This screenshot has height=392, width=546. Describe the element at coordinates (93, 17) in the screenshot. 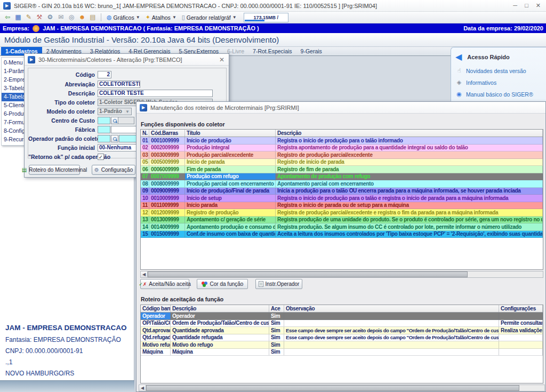

I see `printer-icon: ▤` at that location.